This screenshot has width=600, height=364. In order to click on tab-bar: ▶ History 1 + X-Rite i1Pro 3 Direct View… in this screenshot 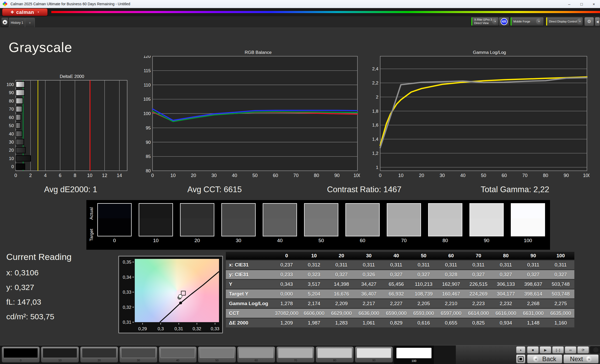, I will do `click(300, 22)`.